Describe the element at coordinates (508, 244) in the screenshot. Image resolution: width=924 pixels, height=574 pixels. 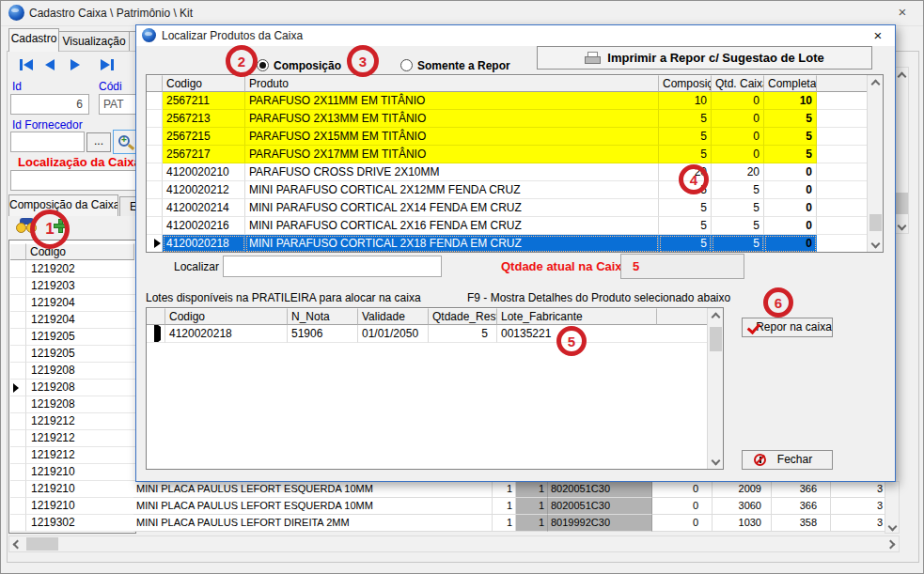
I see `produto-row: 4120020218MINI PARAFUSO CORTICAL 2X18 FE…` at that location.